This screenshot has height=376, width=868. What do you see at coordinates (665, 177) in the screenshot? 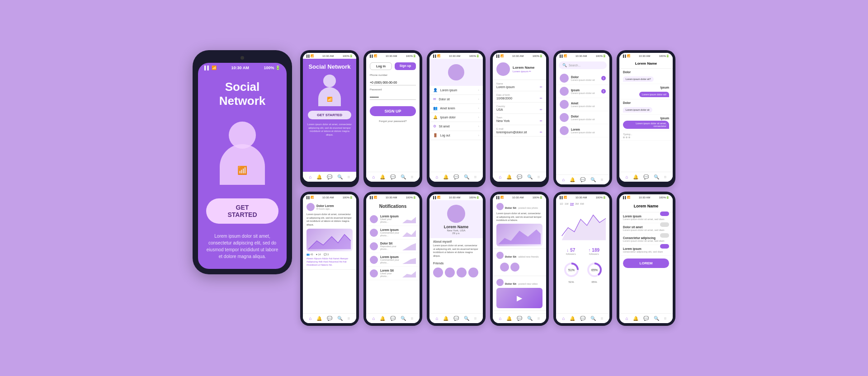
I see `menu-icon-6: ≡` at bounding box center [665, 177].